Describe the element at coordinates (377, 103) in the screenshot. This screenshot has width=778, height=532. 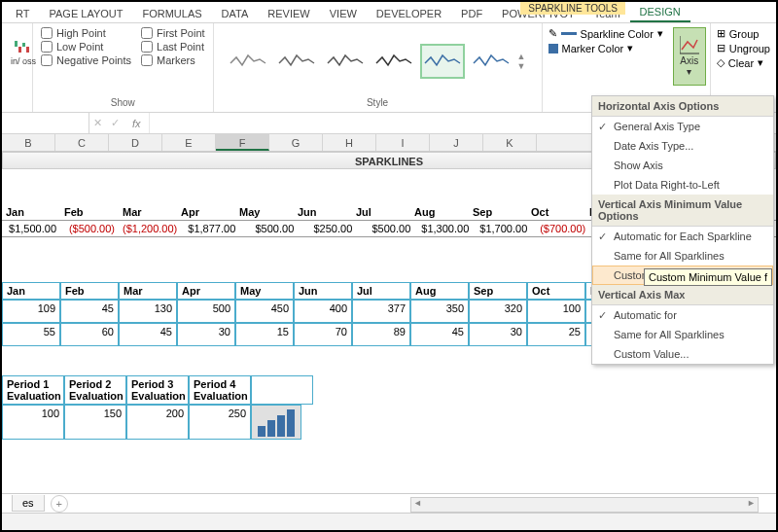
I see `group-style-label: Style` at that location.